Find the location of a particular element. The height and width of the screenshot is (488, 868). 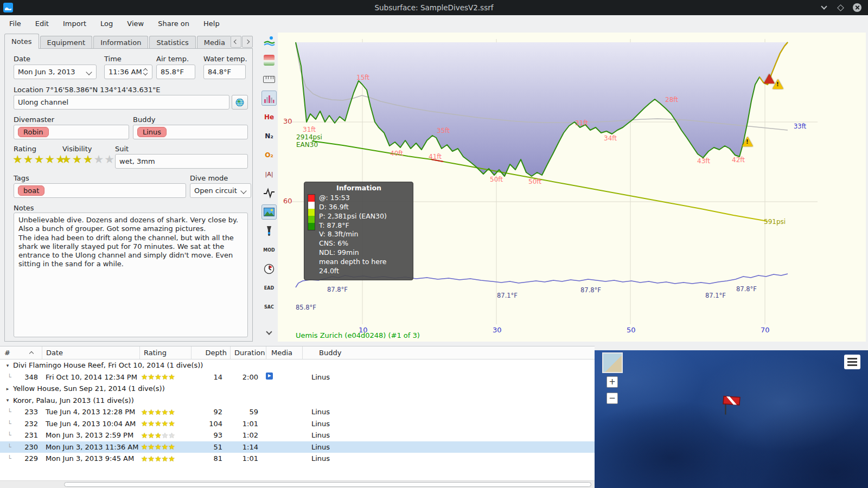

toolbar-scroll-down-icon is located at coordinates (269, 332).